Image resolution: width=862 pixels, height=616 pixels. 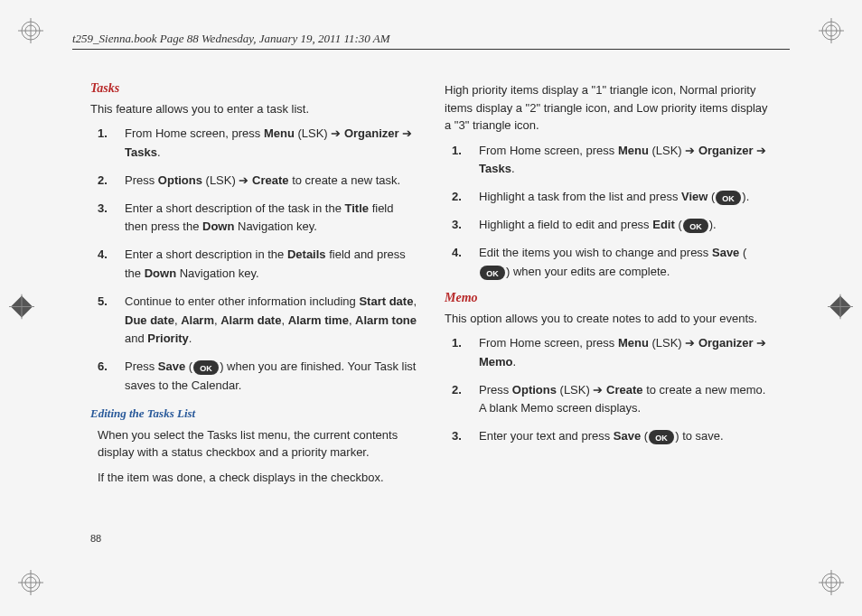 What do you see at coordinates (258, 219) in the screenshot?
I see `step-item: Enter a short description of the task in…` at bounding box center [258, 219].